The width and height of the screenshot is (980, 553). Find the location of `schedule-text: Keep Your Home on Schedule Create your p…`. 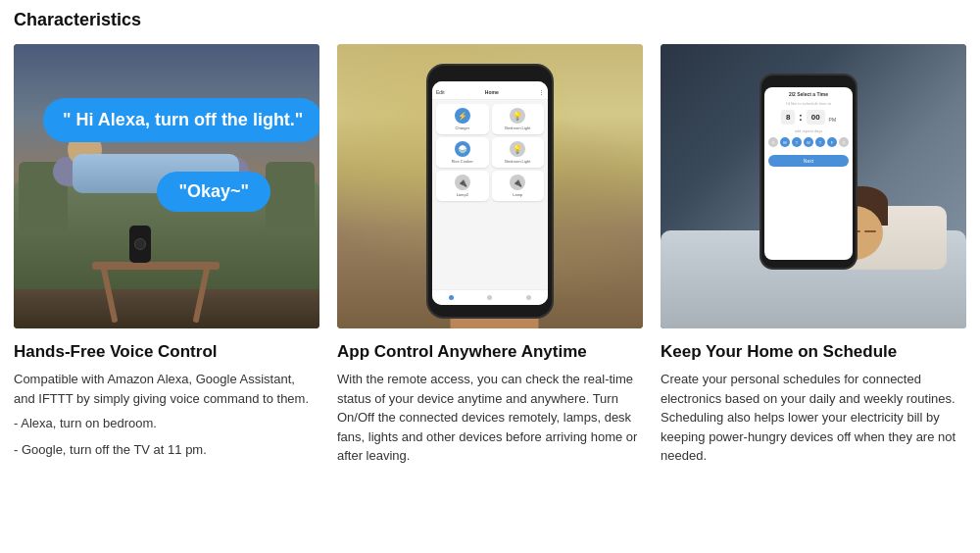

schedule-text: Keep Your Home on Schedule Create your p… is located at coordinates (813, 407).